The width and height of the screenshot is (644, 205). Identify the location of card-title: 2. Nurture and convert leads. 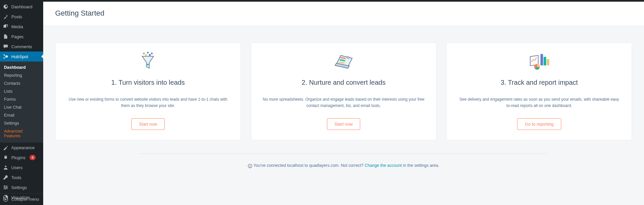
(344, 82).